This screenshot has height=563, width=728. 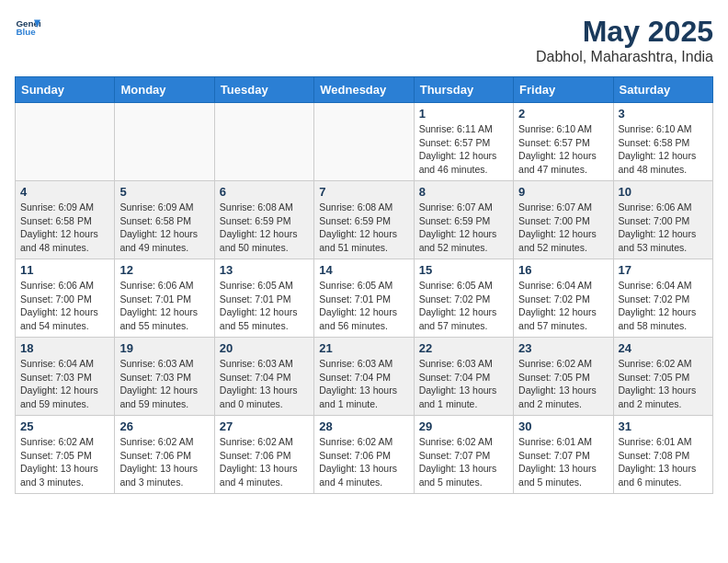 I want to click on day-info: Sunrise: 6:10 AMSunset: 6:58 PMDaylight:…, so click(x=664, y=149).